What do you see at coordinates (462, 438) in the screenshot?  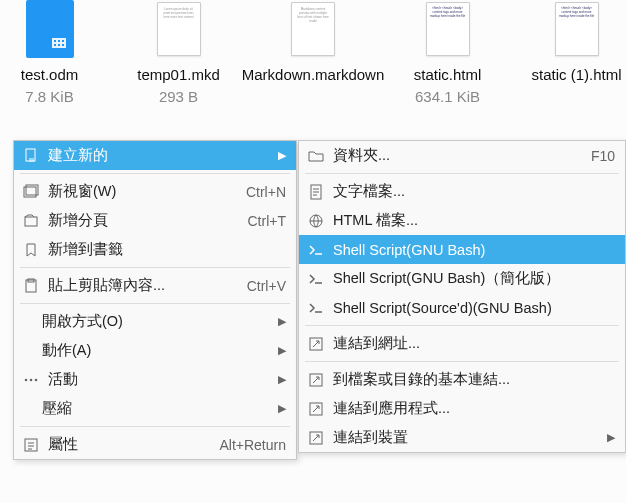 I see `submenu-link-device: 連結到裝置 ▶` at bounding box center [462, 438].